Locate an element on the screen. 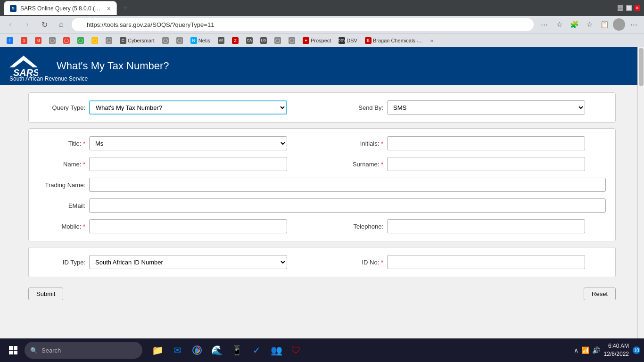  lg-icon: LG is located at coordinates (264, 41).